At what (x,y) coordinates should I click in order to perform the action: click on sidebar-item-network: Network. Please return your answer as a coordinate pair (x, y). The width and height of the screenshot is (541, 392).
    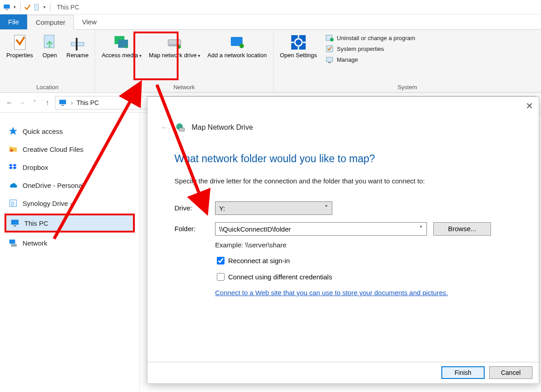
    Looking at the image, I should click on (69, 243).